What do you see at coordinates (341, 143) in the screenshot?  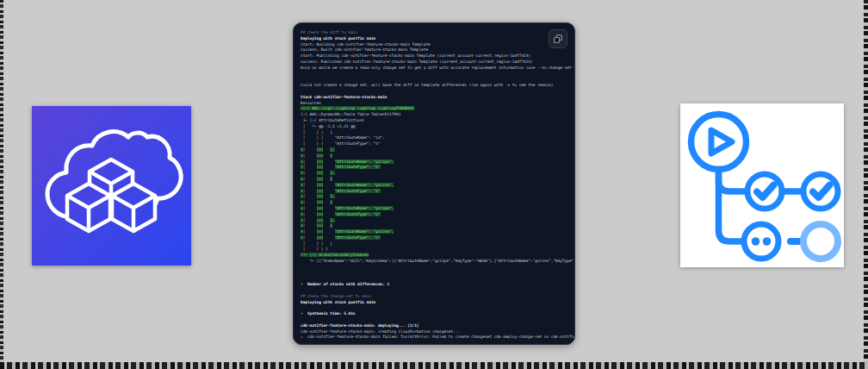 I see `terminal-text-segment: │ [ ] "AttributeType": "S"` at bounding box center [341, 143].